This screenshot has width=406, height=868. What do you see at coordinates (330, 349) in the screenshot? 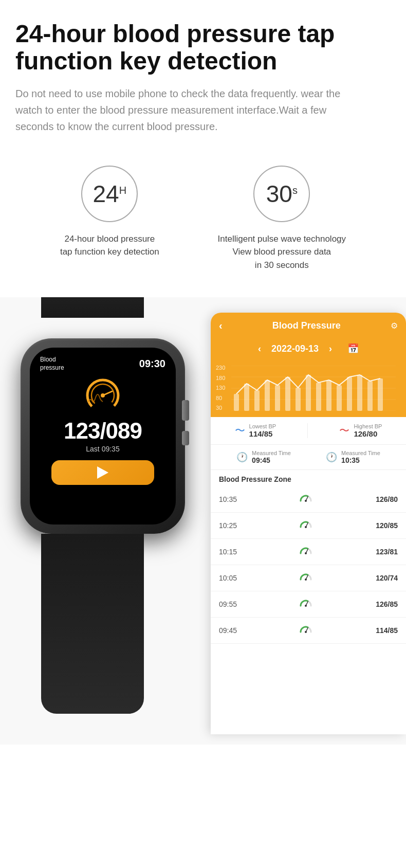
I see `date-next-arrow: ›` at bounding box center [330, 349].